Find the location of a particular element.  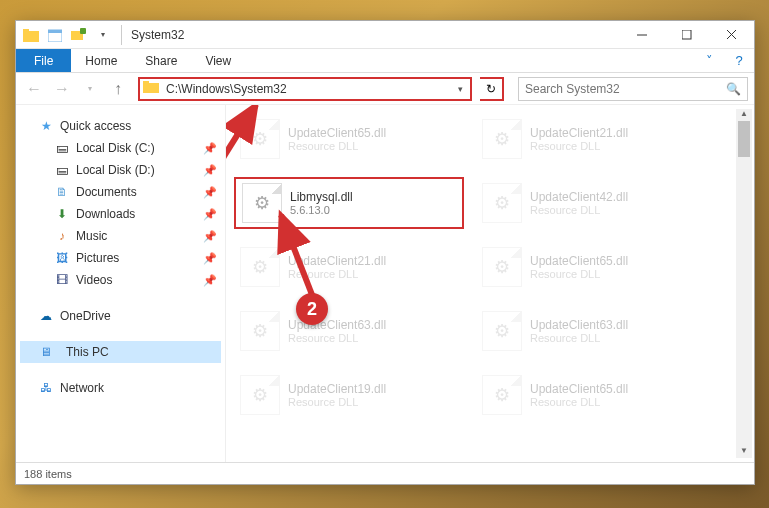

titlebar: ▾ System32 is located at coordinates (385, 35).